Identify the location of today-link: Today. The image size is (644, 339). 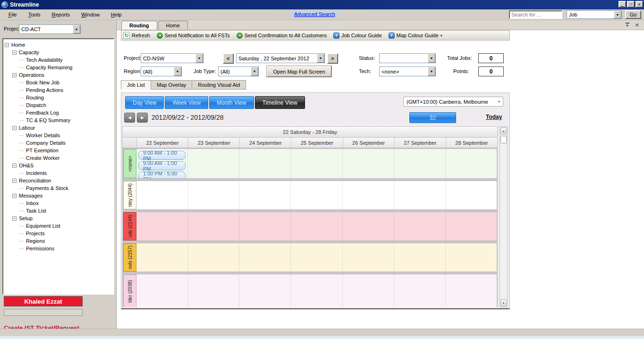
(494, 117).